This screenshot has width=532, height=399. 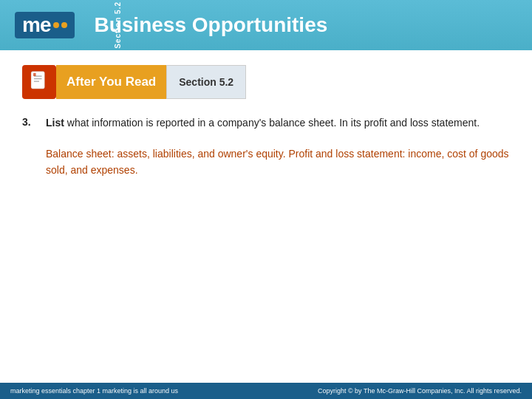 What do you see at coordinates (420, 391) in the screenshot?
I see `footer-right: Copyright © by The Mc-Graw-Hill Companie…` at bounding box center [420, 391].